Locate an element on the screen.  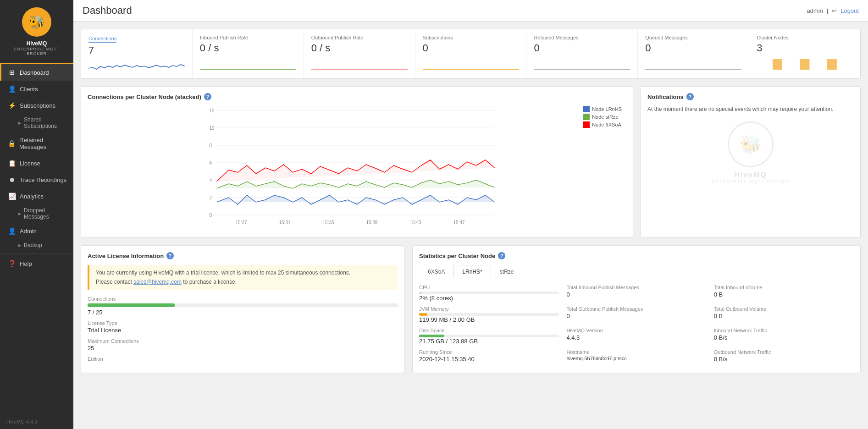
stat-total-inbound-volume-value: 0 B is located at coordinates (784, 294).